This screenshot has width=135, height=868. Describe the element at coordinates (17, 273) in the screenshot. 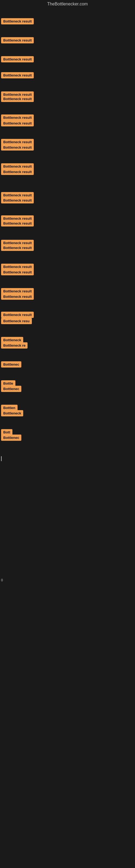

I see `bottleneck-item-20: Bottleneck result` at that location.